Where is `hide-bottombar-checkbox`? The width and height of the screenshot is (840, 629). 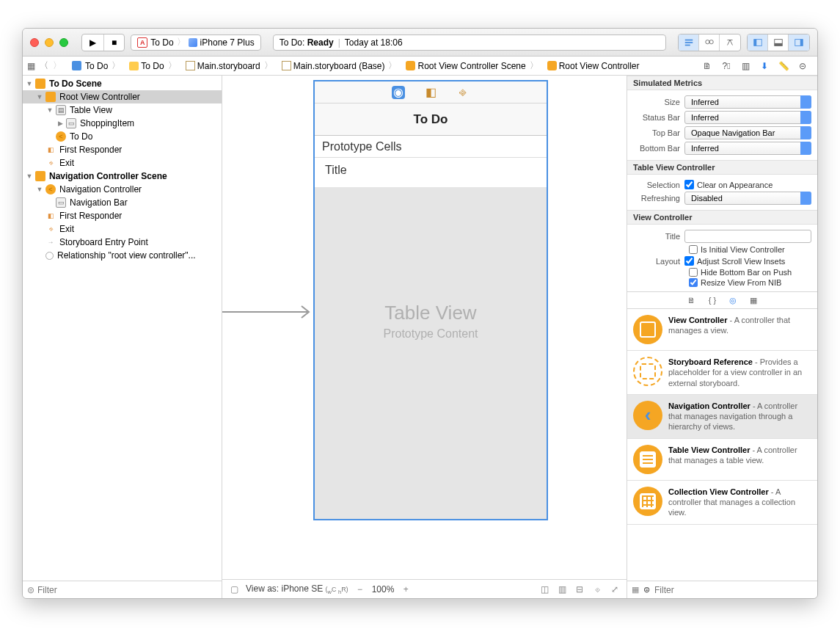
hide-bottombar-checkbox is located at coordinates (693, 272).